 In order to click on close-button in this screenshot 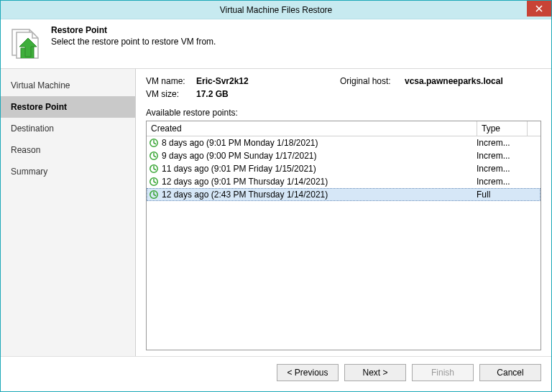, I will do `click(539, 9)`.